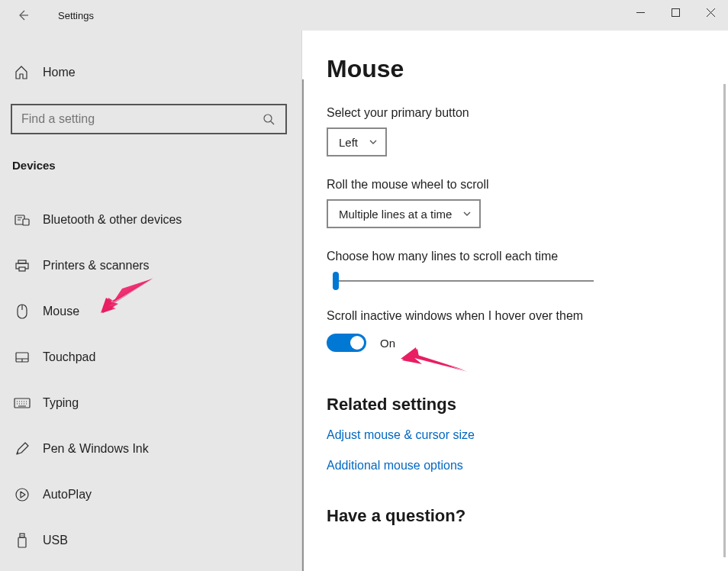  What do you see at coordinates (151, 73) in the screenshot?
I see `sidebar-home: Home` at bounding box center [151, 73].